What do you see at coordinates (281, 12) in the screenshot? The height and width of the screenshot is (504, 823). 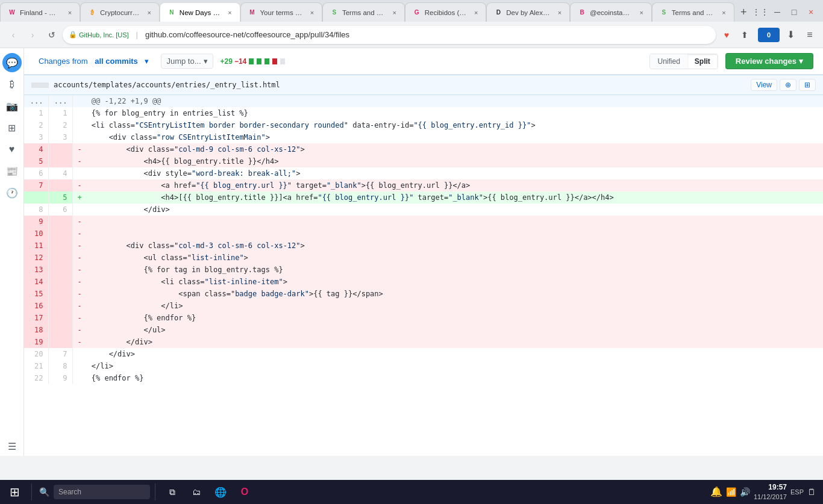 I see `tab-gmail: M Your terms a... ×` at bounding box center [281, 12].